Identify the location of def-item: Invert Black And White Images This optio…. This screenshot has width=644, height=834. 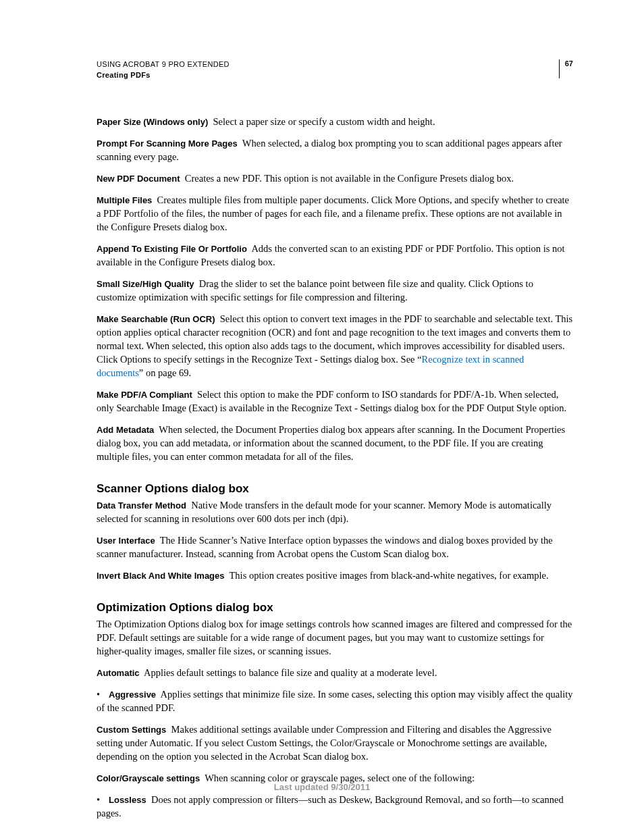
(335, 575).